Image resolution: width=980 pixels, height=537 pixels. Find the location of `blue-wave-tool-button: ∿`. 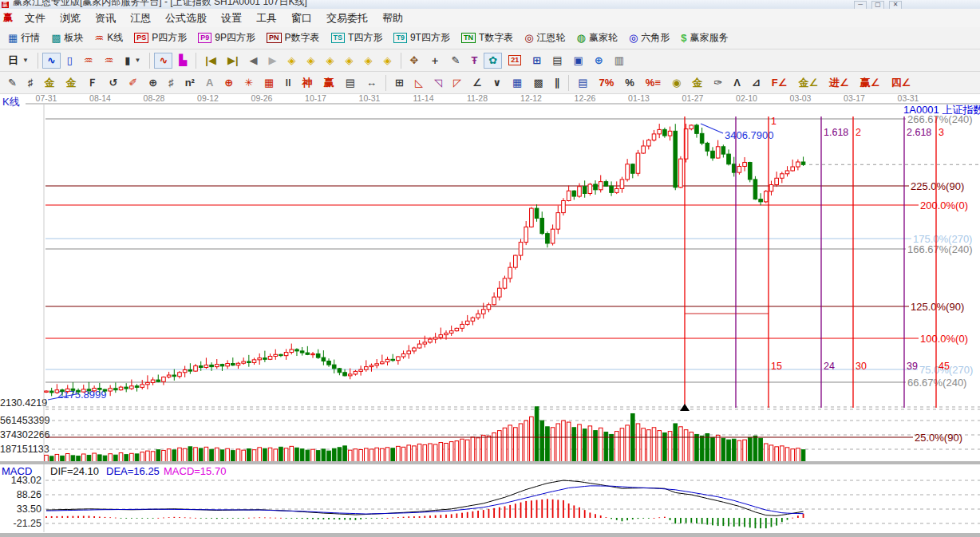

blue-wave-tool-button: ∿ is located at coordinates (51, 61).